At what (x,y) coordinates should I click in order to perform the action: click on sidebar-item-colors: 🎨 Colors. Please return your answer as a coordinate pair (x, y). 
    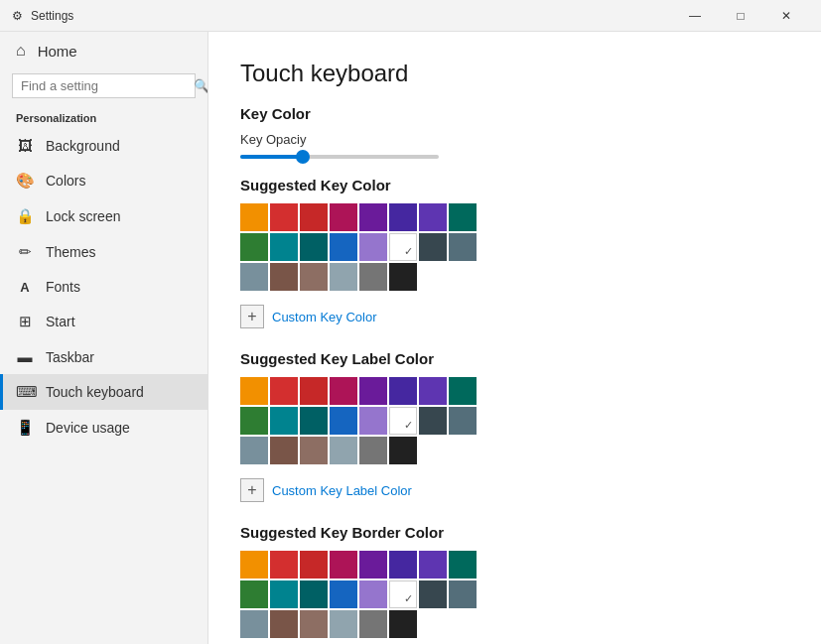
    Looking at the image, I should click on (103, 181).